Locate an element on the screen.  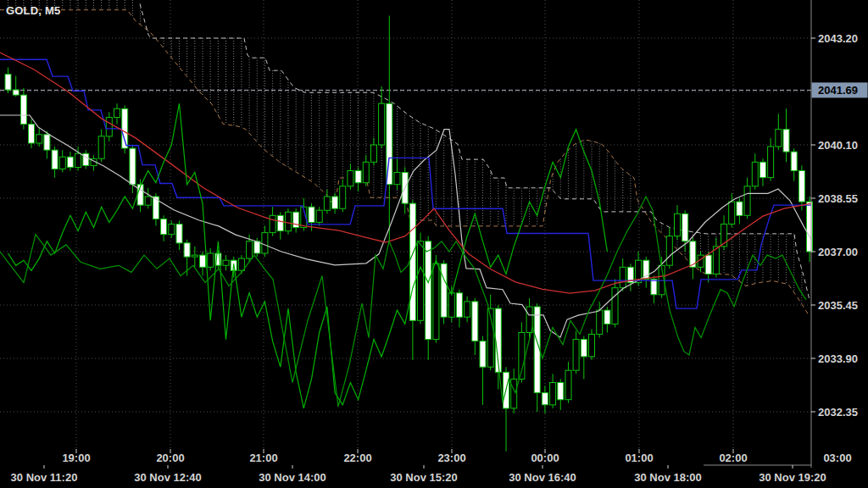
hour-label: 22:00 is located at coordinates (358, 458).